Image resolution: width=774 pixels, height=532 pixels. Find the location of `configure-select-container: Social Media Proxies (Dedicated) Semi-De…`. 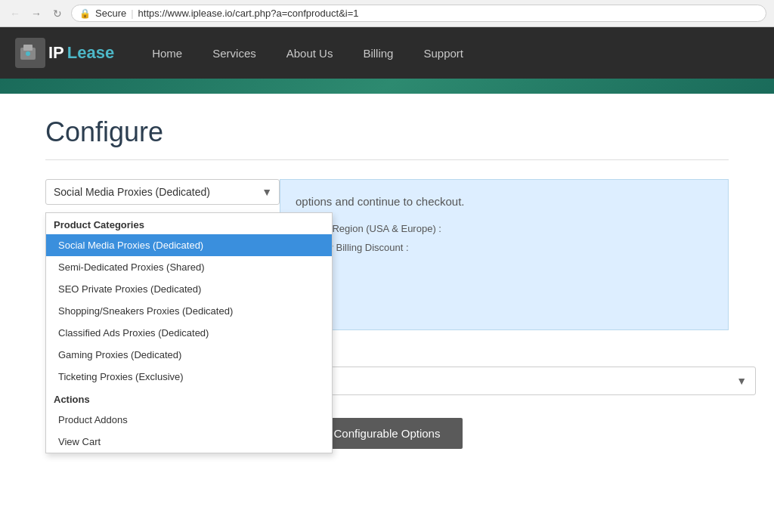

configure-select-container: Social Media Proxies (Dedicated) Semi-De… is located at coordinates (163, 196).